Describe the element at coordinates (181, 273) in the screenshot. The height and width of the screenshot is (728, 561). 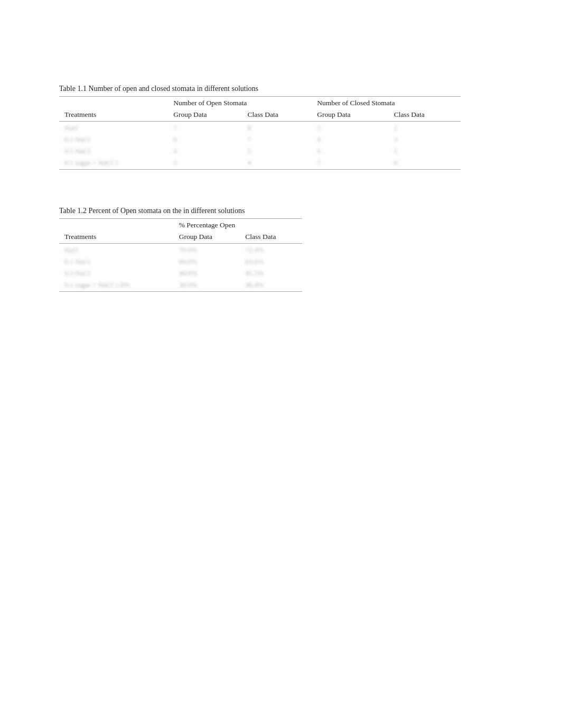
I see `table-row: 0.5 NaCl 40.0% 45.5%` at that location.